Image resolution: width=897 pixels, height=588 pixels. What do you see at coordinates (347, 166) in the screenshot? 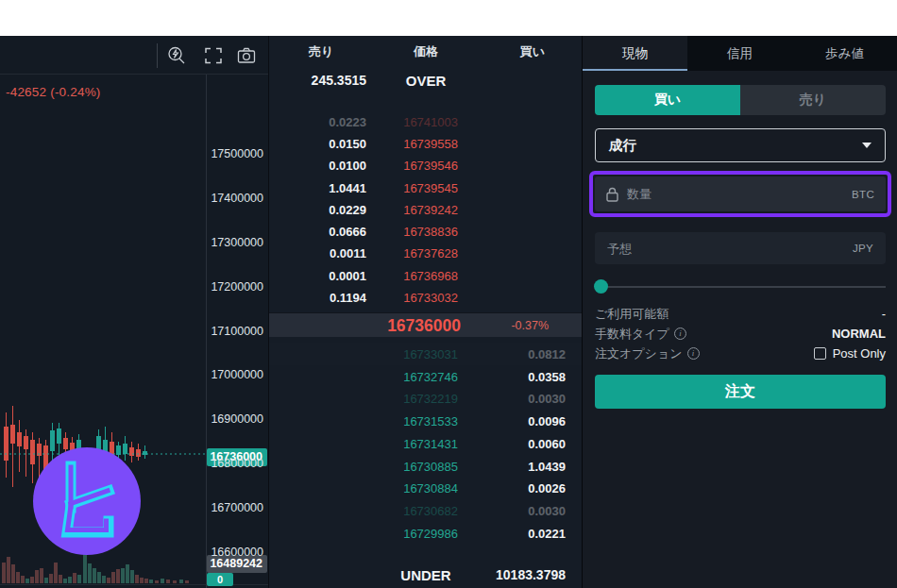
I see `order-size: 0.0100` at bounding box center [347, 166].